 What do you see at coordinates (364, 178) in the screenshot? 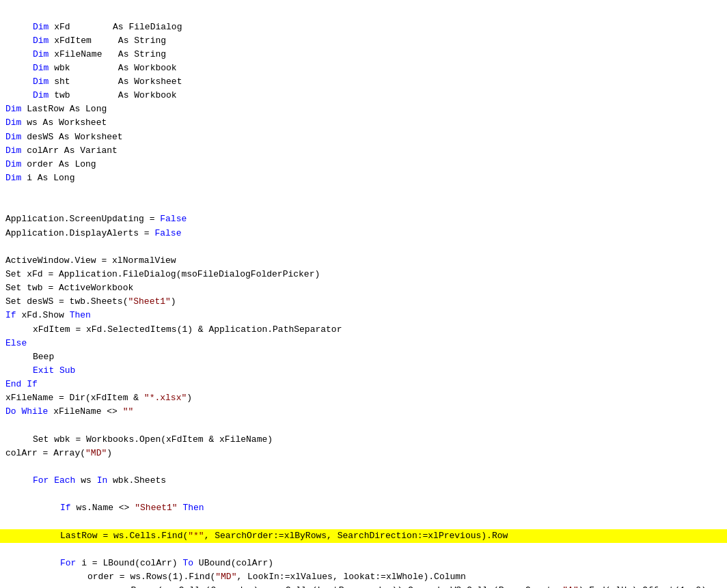
I see `code-line: Dim i As Long` at bounding box center [364, 178].